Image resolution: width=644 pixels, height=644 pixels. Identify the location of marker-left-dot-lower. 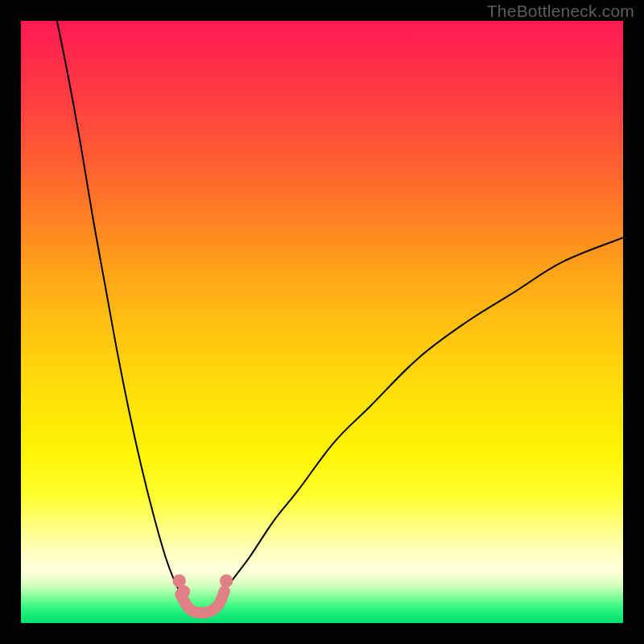
(184, 592).